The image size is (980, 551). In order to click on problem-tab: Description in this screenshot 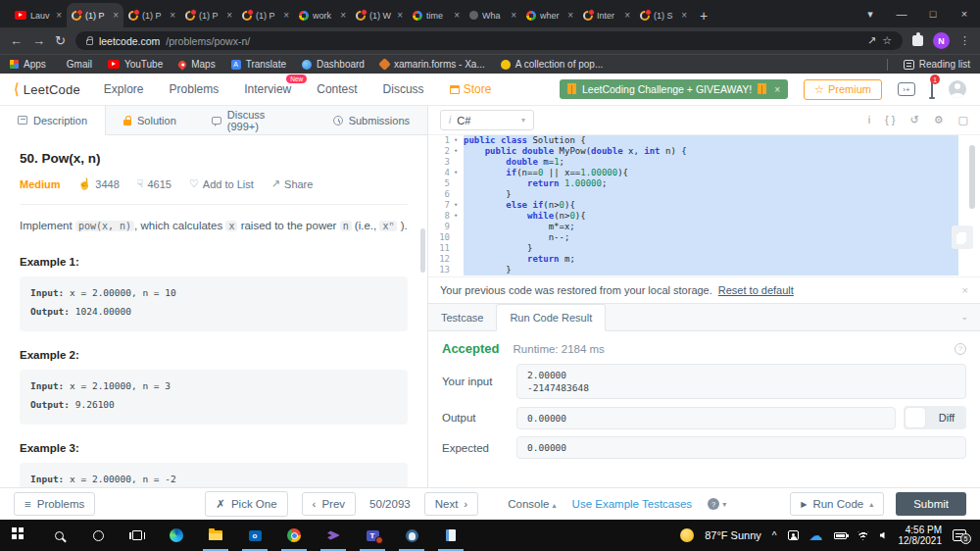, I will do `click(53, 121)`.